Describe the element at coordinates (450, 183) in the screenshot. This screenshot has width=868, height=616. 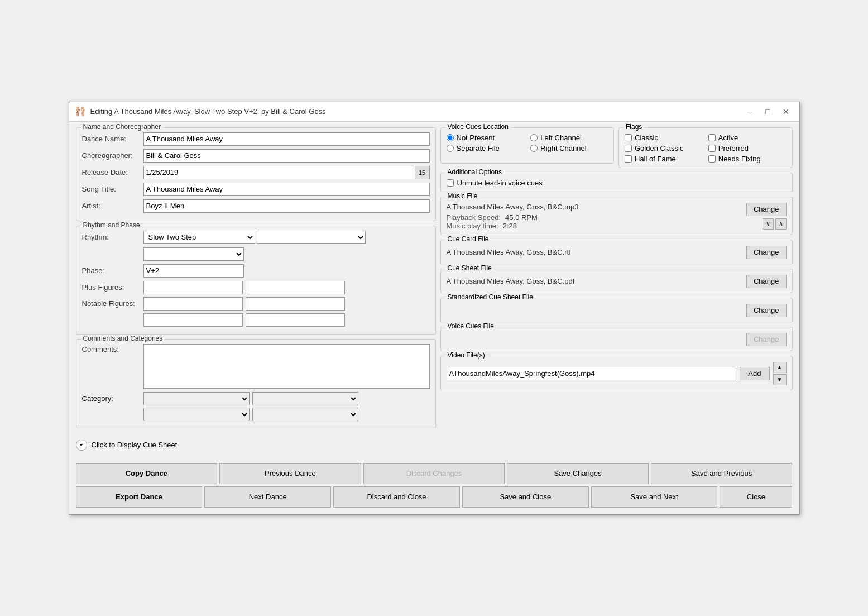
I see `unmute-checkbox` at that location.